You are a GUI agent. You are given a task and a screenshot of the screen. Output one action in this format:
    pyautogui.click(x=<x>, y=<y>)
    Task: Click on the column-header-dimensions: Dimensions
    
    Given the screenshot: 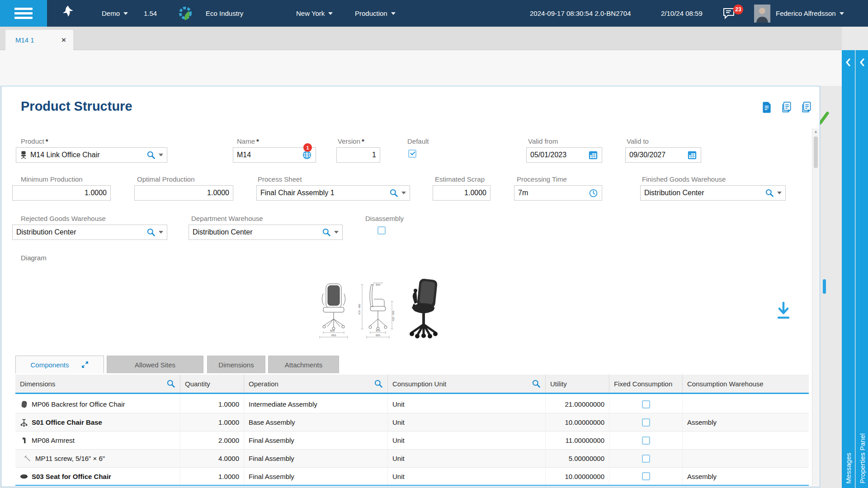 What is the action you would take?
    pyautogui.click(x=98, y=384)
    